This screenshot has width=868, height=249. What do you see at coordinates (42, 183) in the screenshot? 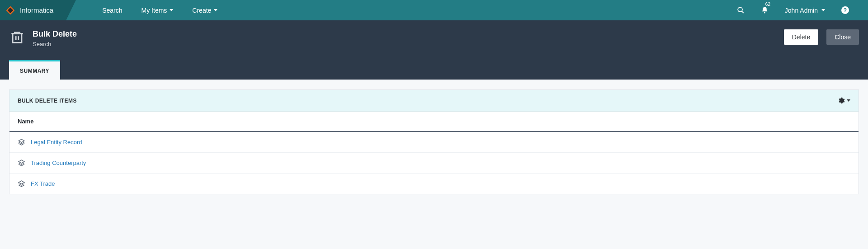
I see `item-link: FX Trade` at bounding box center [42, 183].